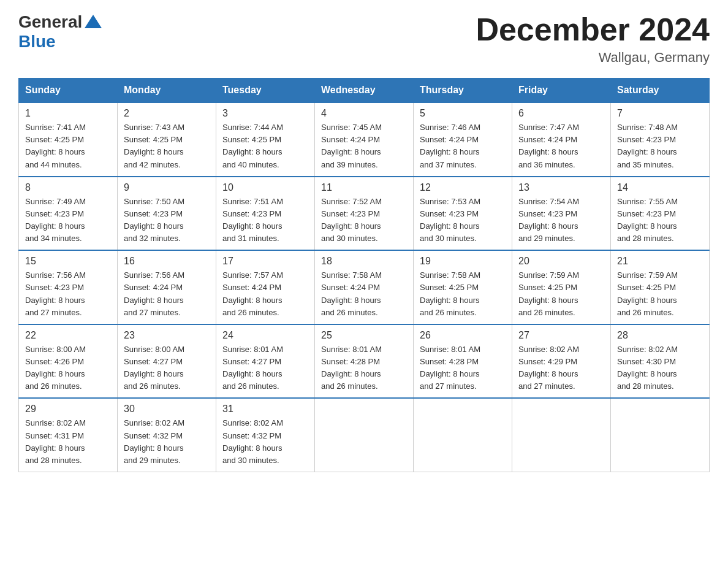  Describe the element at coordinates (69, 362) in the screenshot. I see `calendar-cell: 22Sunrise: 8:00 AM Sunset: 4:26 PM Dayli…` at that location.